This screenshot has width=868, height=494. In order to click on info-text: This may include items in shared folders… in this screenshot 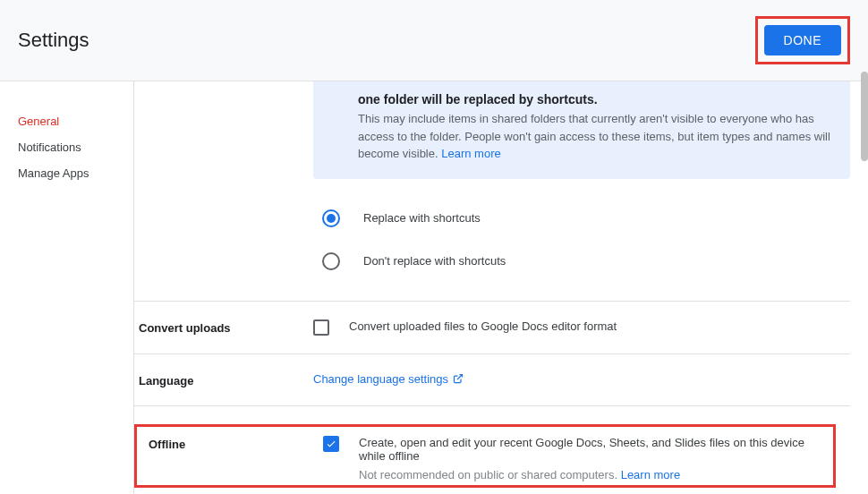, I will do `click(596, 136)`.